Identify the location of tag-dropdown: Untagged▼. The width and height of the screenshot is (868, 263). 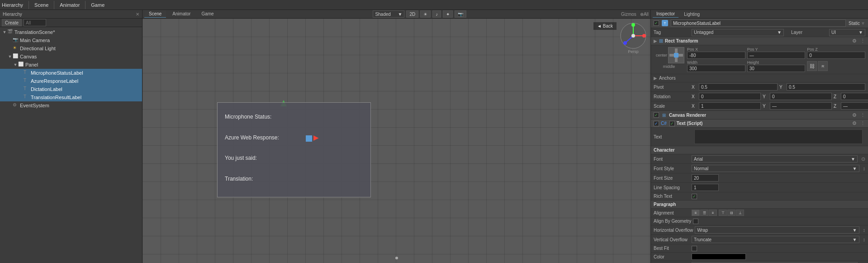
(738, 33).